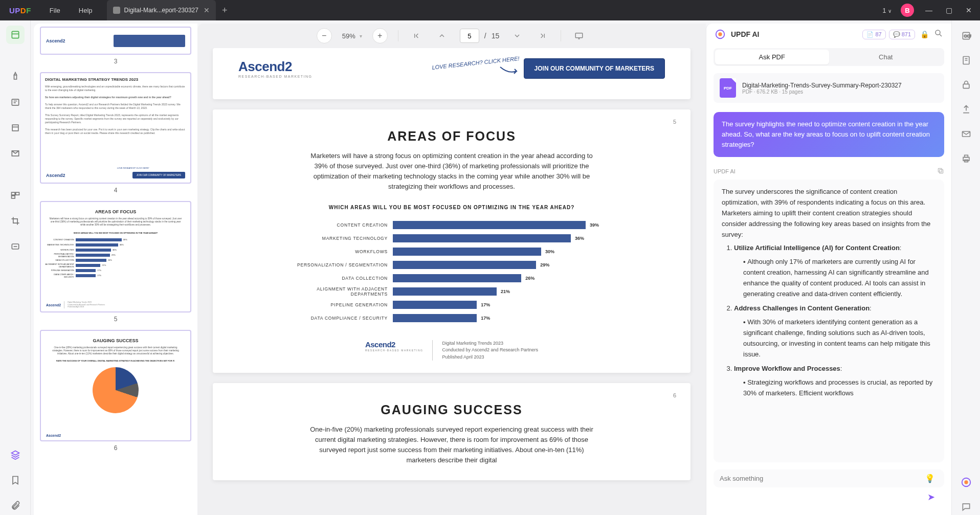  What do you see at coordinates (15, 35) in the screenshot?
I see `thumbnails-tool-icon` at bounding box center [15, 35].